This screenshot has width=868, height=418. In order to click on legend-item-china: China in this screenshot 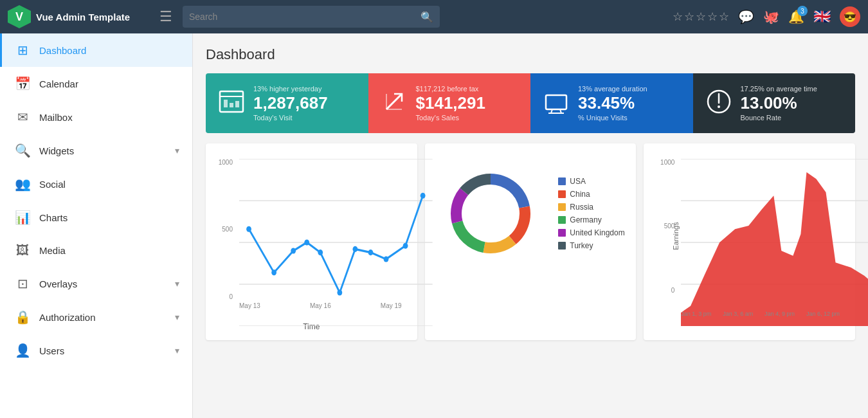, I will do `click(592, 194)`.